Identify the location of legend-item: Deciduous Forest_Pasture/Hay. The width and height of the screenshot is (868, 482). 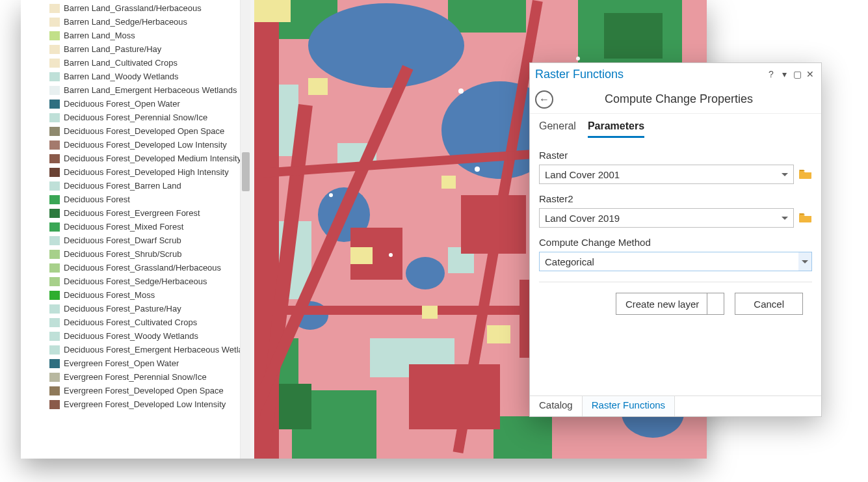
(144, 308).